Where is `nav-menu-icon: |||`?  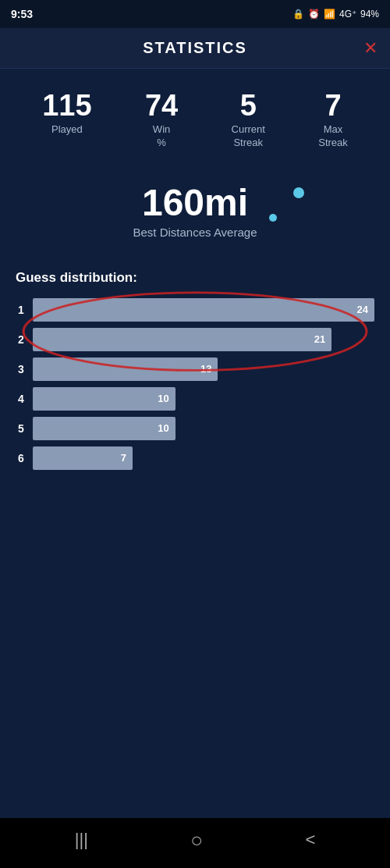 nav-menu-icon: ||| is located at coordinates (81, 840).